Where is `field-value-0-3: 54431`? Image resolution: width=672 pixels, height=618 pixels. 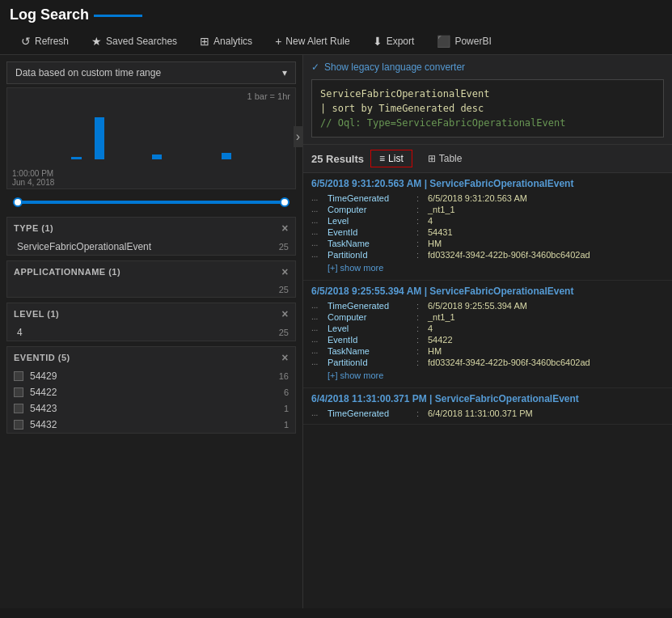
field-value-0-3: 54431 is located at coordinates (440, 232).